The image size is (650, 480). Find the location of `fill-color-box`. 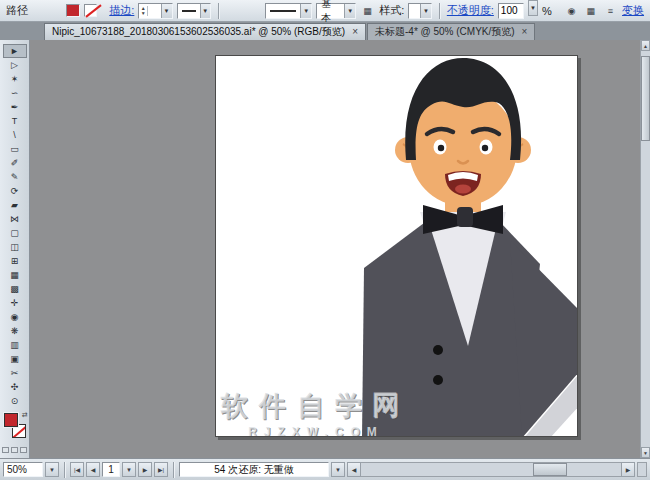

fill-color-box is located at coordinates (11, 420).